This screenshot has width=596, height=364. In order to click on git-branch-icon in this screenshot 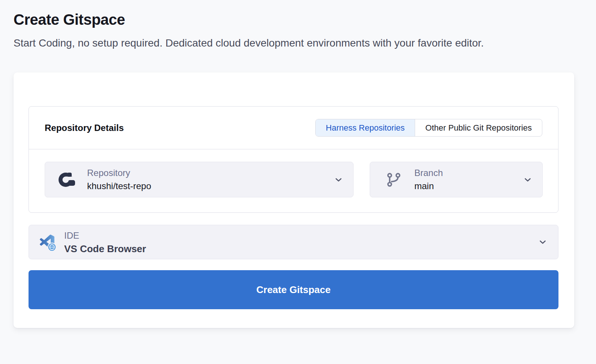, I will do `click(394, 180)`.